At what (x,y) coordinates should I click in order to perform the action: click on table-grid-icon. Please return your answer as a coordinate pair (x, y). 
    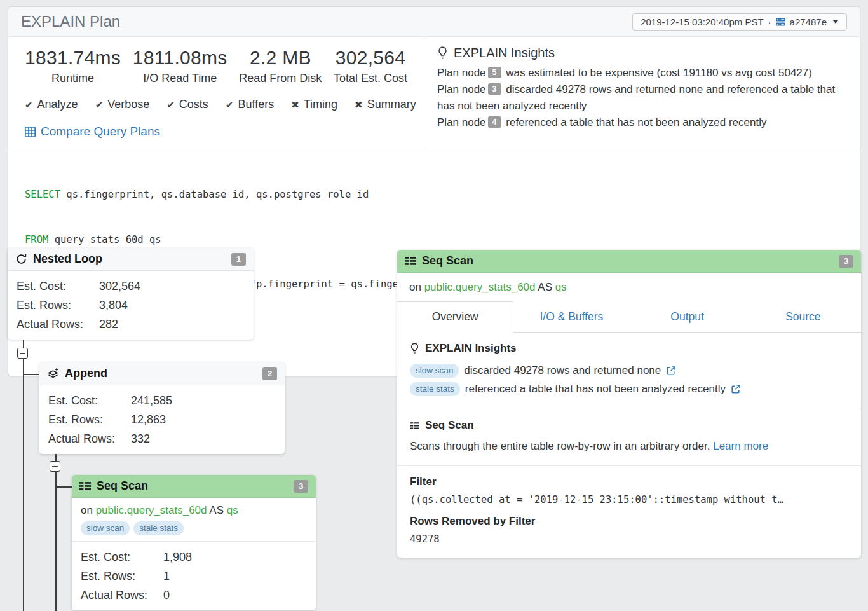
    Looking at the image, I should click on (31, 132).